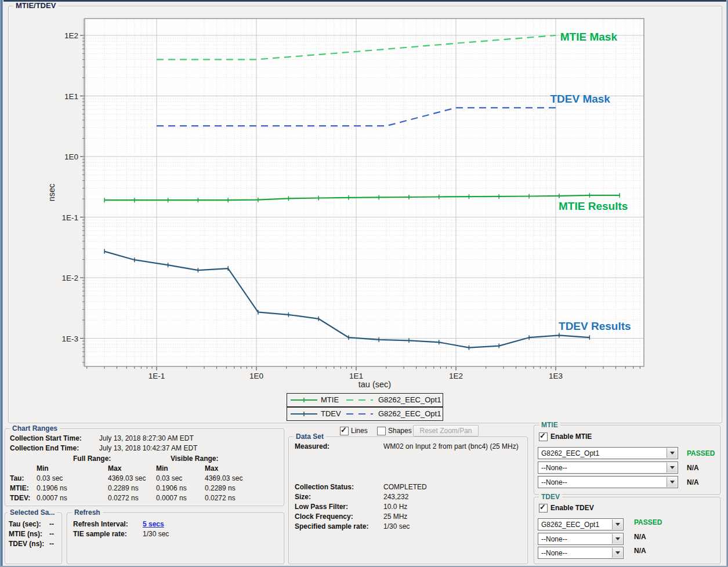 The width and height of the screenshot is (728, 567). I want to click on collection-start-value: July 13, 2018 8:27:30 AM EDT, so click(146, 438).